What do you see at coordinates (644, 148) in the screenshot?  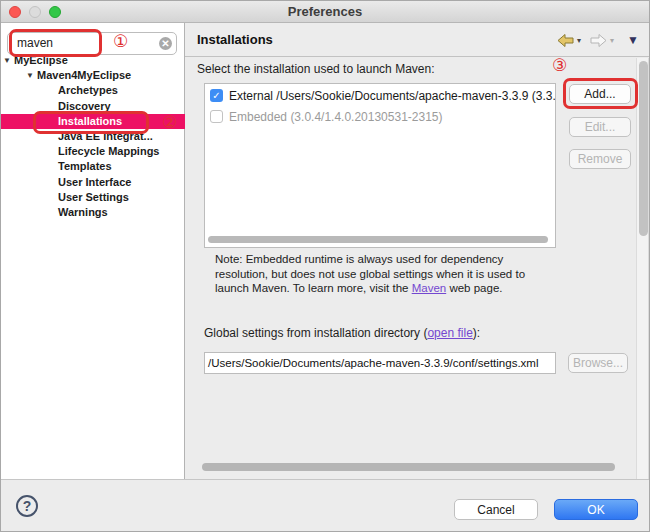 I see `vertical-scrollbar-thumb` at bounding box center [644, 148].